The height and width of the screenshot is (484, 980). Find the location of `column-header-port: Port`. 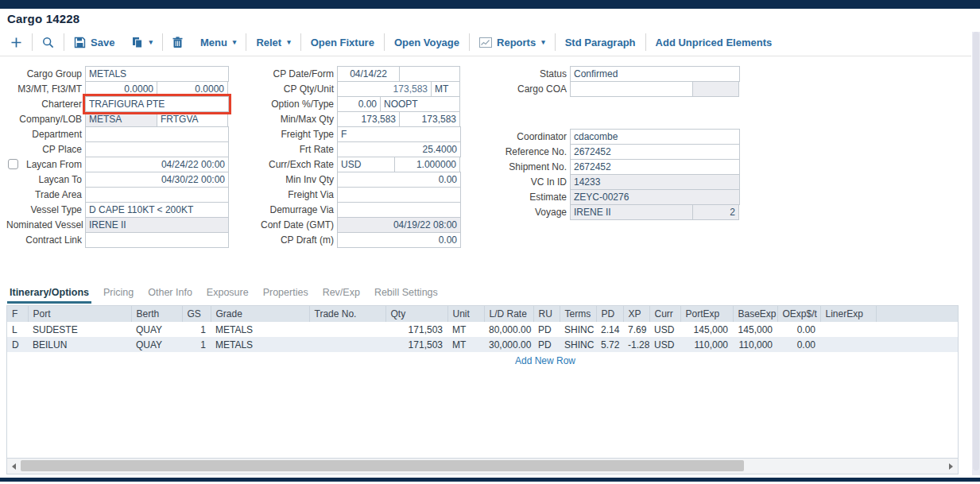

column-header-port: Port is located at coordinates (79, 314).